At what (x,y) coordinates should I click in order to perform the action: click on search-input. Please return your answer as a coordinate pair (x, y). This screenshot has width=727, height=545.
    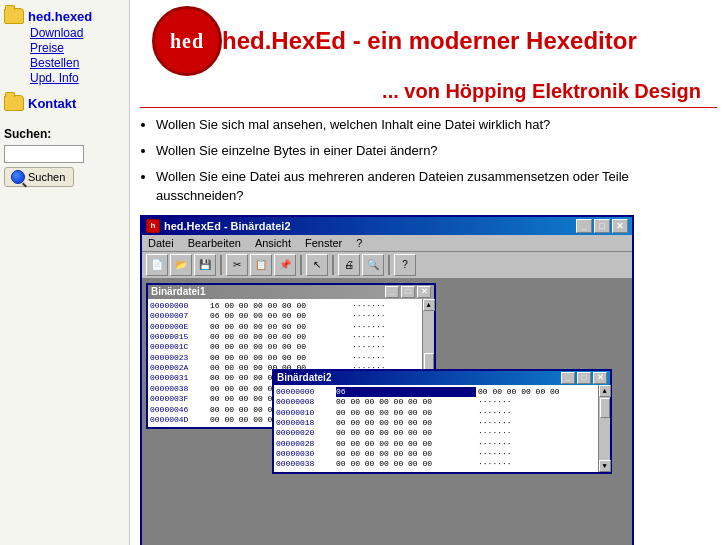
    Looking at the image, I should click on (44, 154).